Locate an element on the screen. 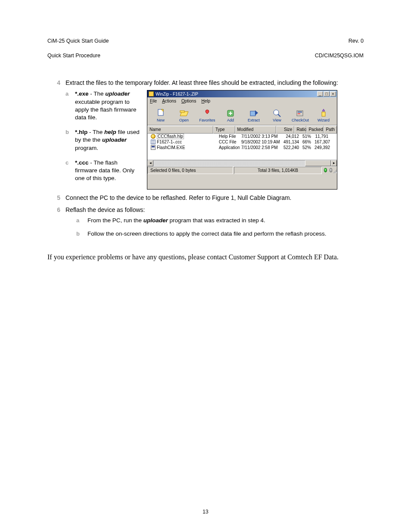 The width and height of the screenshot is (411, 532). step-4-number: 4 is located at coordinates (56, 134).